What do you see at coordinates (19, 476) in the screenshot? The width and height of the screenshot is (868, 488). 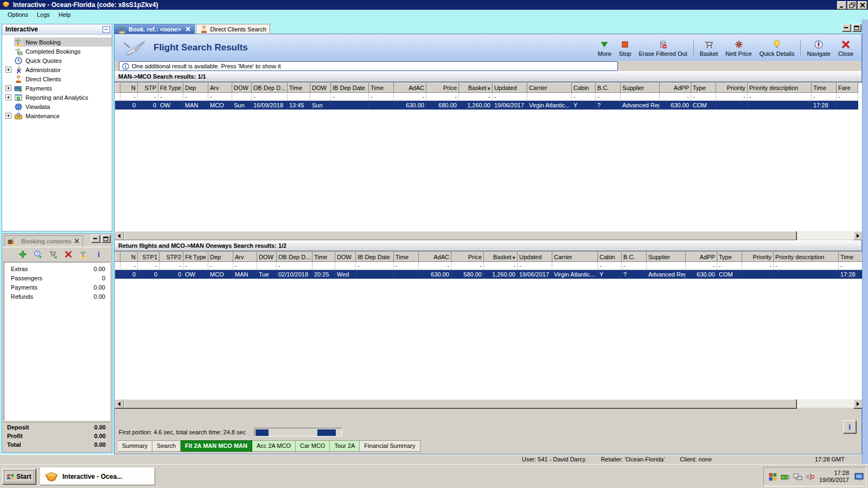 I see `start-button: Start` at bounding box center [19, 476].